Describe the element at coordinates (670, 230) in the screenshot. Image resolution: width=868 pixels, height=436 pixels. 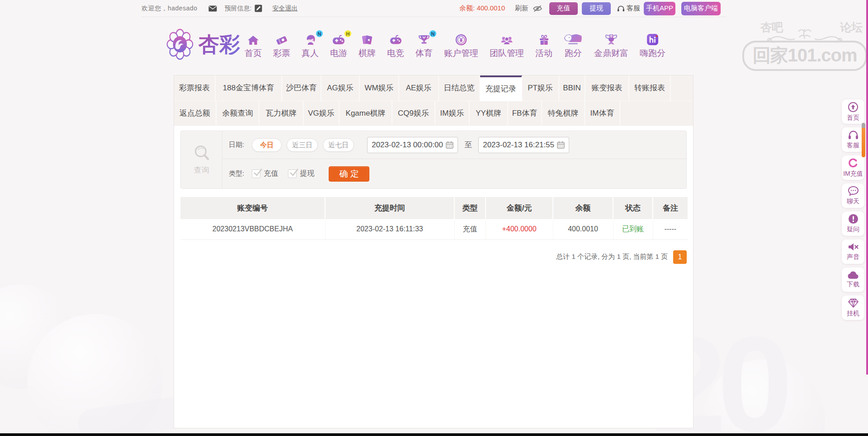
I see `cell-remark: -----` at that location.